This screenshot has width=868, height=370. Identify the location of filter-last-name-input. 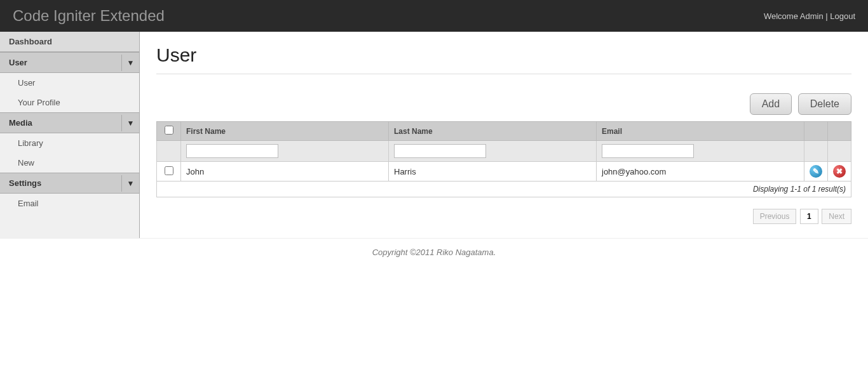
(440, 151).